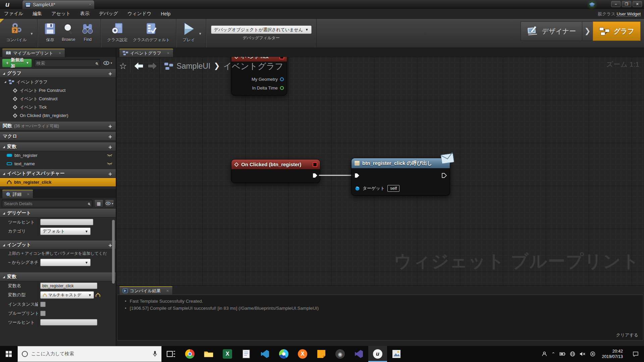 This screenshot has height=362, width=644. What do you see at coordinates (315, 176) in the screenshot?
I see `exec-out-pin` at bounding box center [315, 176].